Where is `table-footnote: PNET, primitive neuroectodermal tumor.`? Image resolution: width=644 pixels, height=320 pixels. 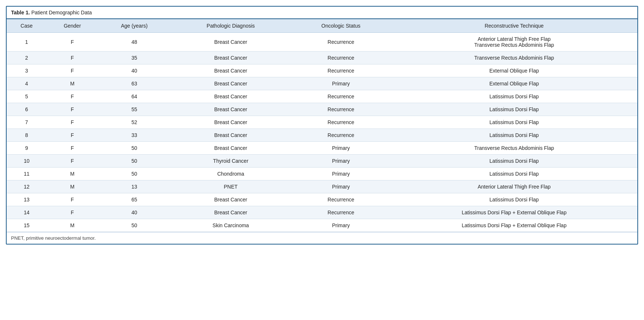 table-footnote: PNET, primitive neuroectodermal tumor. is located at coordinates (322, 238).